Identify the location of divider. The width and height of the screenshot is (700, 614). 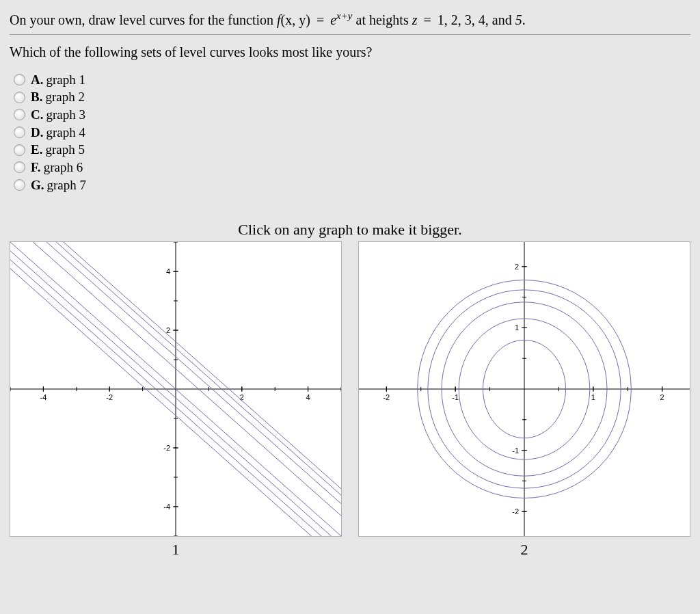
(350, 34).